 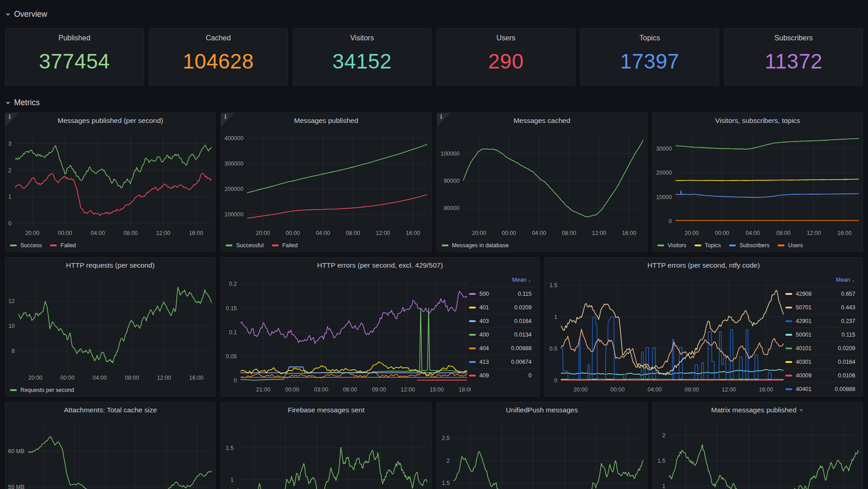 I want to click on svg-text: 80000, so click(x=451, y=208).